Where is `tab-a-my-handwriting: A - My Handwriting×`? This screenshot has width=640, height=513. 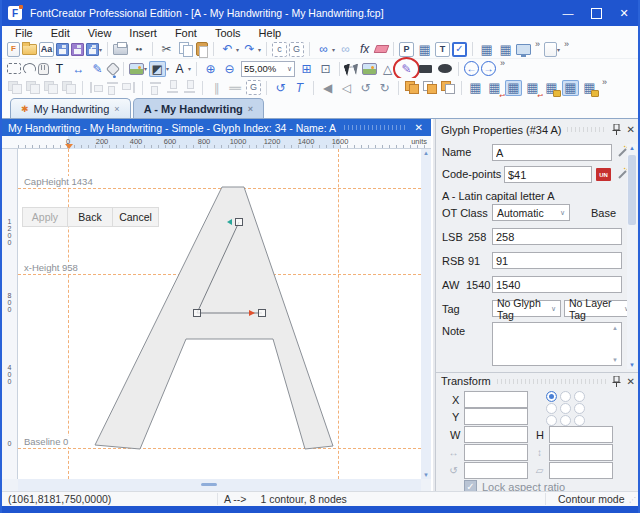
tab-a-my-handwriting: A - My Handwriting× is located at coordinates (198, 108).